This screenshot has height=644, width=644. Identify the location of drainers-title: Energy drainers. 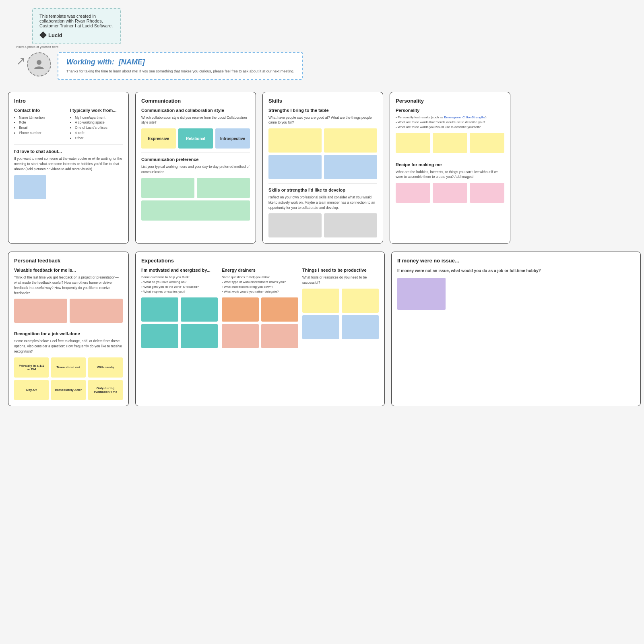
(260, 270).